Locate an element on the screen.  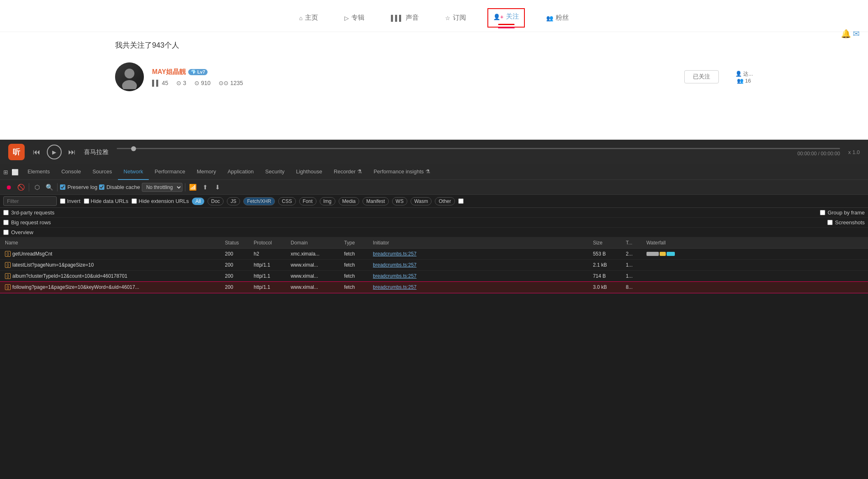
download-icon-button: ⬇ is located at coordinates (218, 187).